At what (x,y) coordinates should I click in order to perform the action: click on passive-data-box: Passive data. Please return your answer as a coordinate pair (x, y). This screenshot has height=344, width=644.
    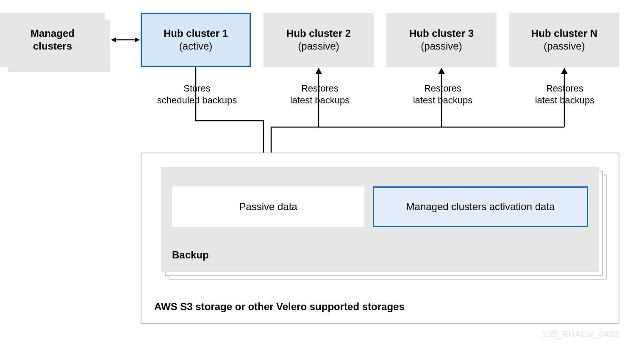
    Looking at the image, I should click on (268, 207).